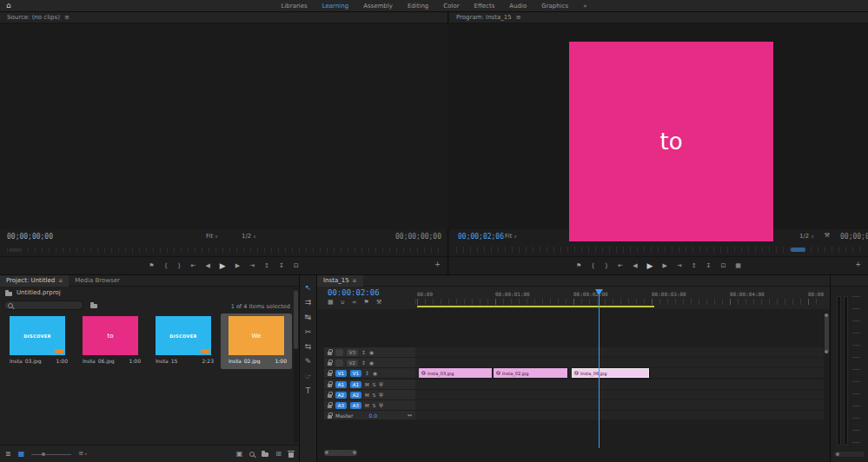 This screenshot has width=868, height=462. What do you see at coordinates (308, 316) in the screenshot?
I see `ripple-edit-tool: ↹` at bounding box center [308, 316].